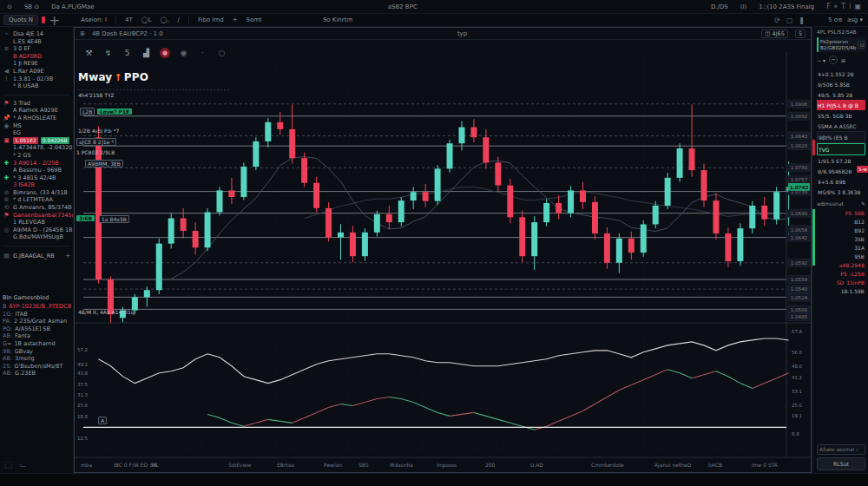 Image resolution: width=868 pixels, height=486 pixels. What do you see at coordinates (254, 20) in the screenshot?
I see `tool-item: Somt` at bounding box center [254, 20].